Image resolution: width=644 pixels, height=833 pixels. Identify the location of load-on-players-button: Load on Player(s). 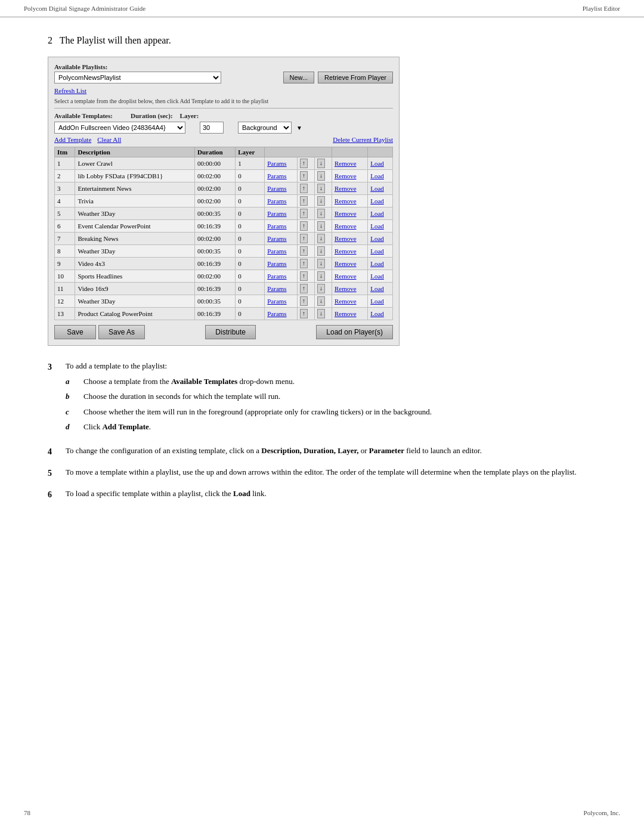
(354, 332).